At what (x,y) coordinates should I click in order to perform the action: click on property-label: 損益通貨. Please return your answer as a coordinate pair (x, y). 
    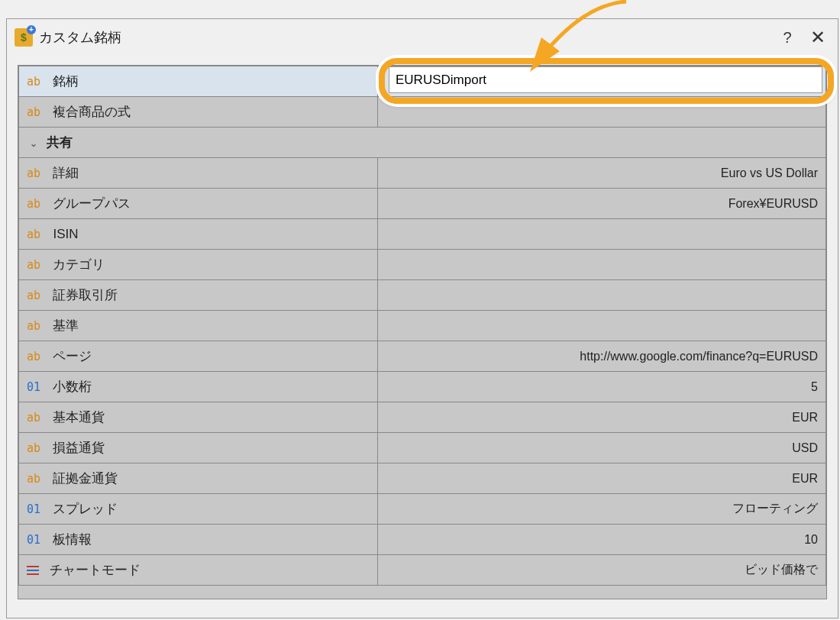
    Looking at the image, I should click on (79, 447).